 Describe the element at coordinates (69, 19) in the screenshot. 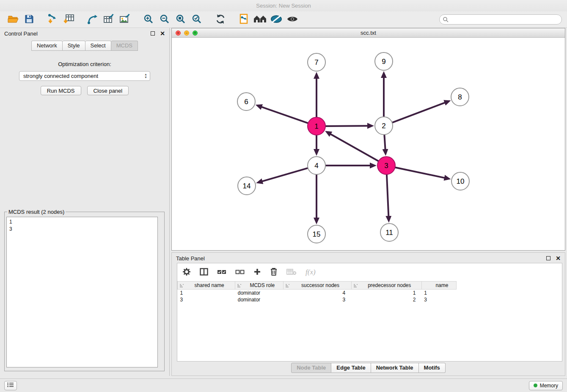

I see `import-table-button` at that location.